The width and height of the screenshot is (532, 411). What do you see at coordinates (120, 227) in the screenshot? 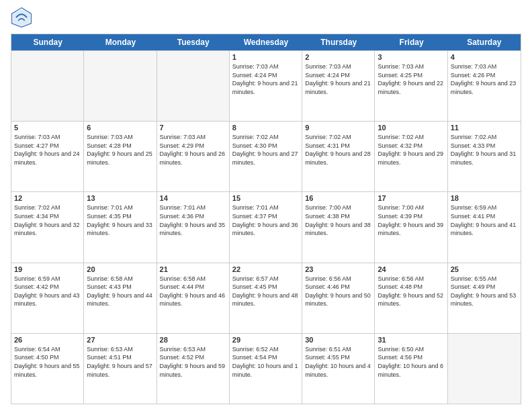
I see `day-cell-13: 13Sunrise: 7:01 AMSunset: 4:35 PMDayligh…` at bounding box center [120, 227].